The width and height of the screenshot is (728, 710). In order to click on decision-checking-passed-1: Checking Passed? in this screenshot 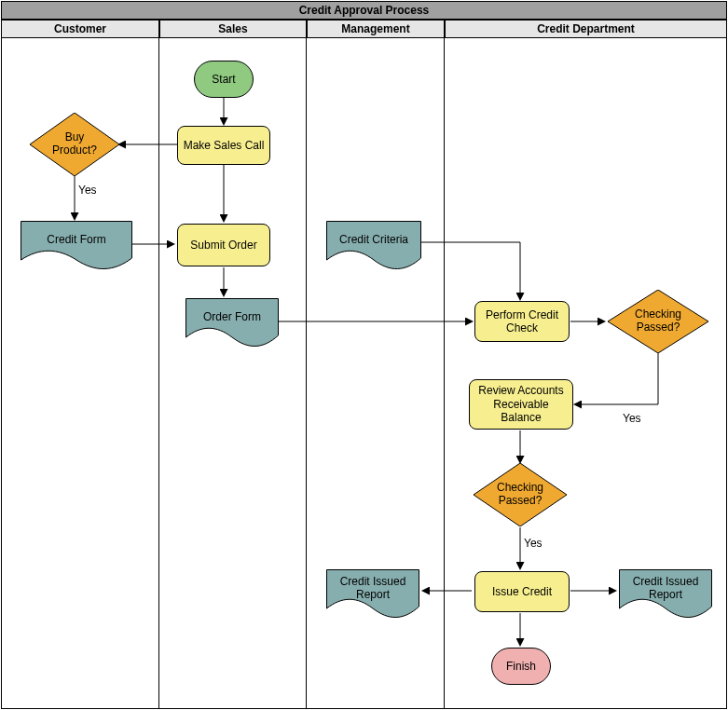, I will do `click(658, 321)`.